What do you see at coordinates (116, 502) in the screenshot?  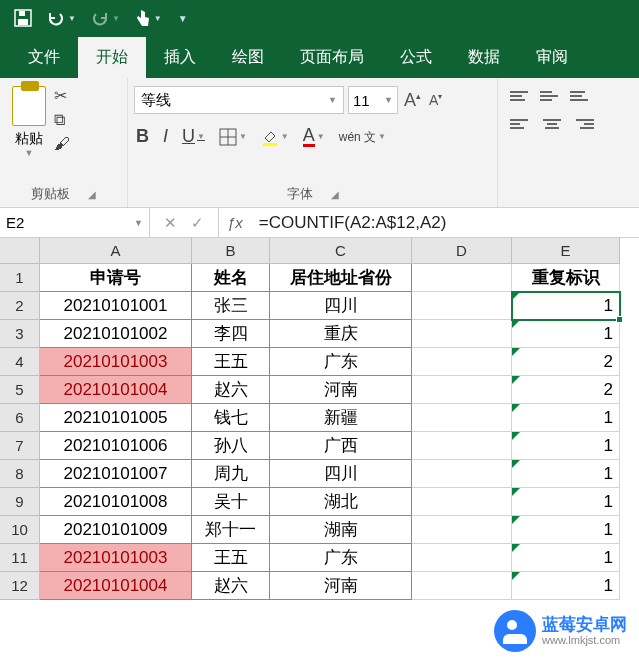 I see `cell-A9: 20210101008` at bounding box center [116, 502].